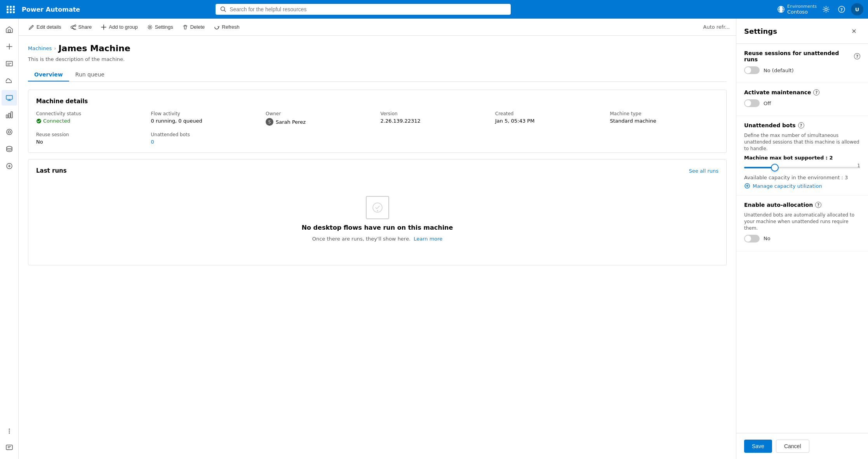 This screenshot has height=459, width=868. I want to click on details-grid: Connectivity status Connected Flow activ…, so click(377, 128).